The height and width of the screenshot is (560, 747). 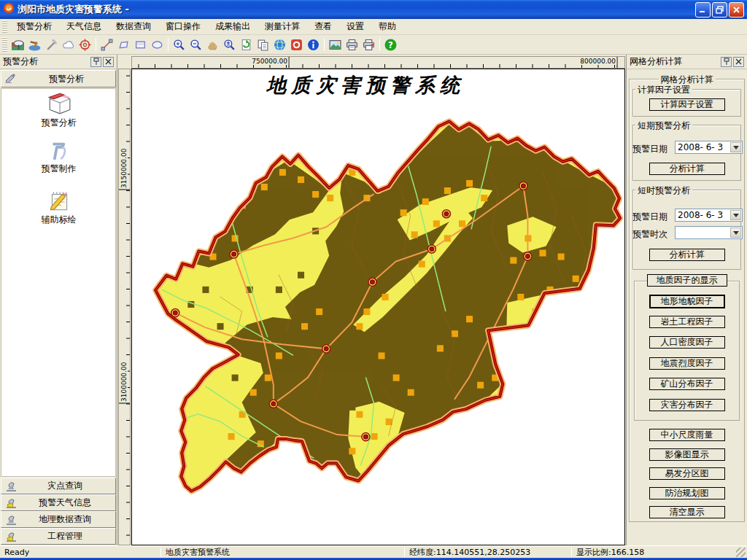 What do you see at coordinates (58, 519) in the screenshot?
I see `sidebar-section-地理数据查询: 地理数据查询` at bounding box center [58, 519].